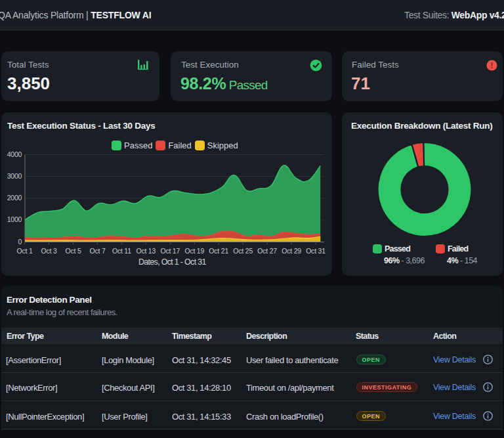 Image resolution: width=504 pixels, height=438 pixels. What do you see at coordinates (122, 251) in the screenshot?
I see `svg-text: Oct 11` at bounding box center [122, 251].